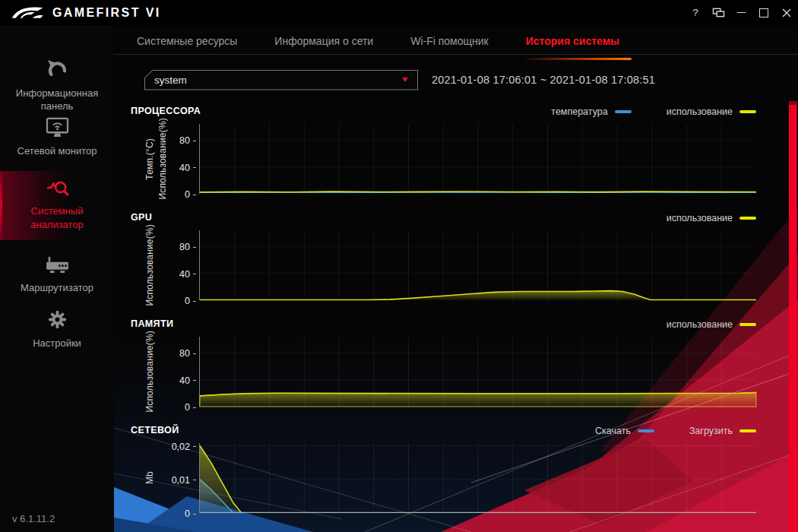 The height and width of the screenshot is (532, 798). Describe the element at coordinates (654, 112) in the screenshot. I see `chart-legend: температураиспользование` at that location.